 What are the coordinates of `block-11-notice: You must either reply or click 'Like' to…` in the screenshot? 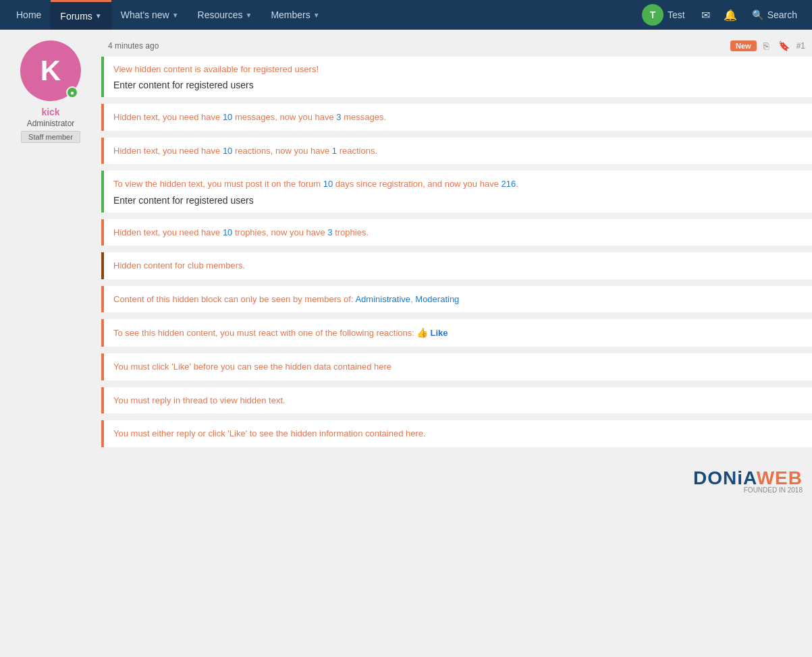 It's located at (458, 434).